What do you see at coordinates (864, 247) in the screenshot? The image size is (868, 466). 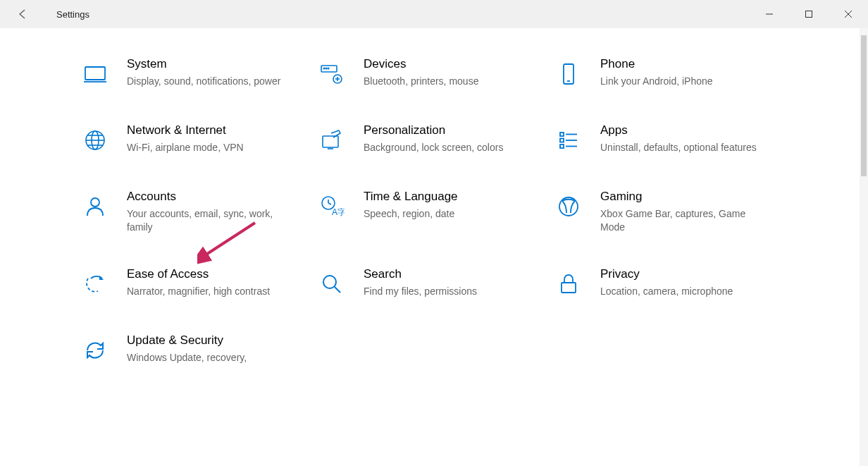 I see `vertical-scrollbar` at bounding box center [864, 247].